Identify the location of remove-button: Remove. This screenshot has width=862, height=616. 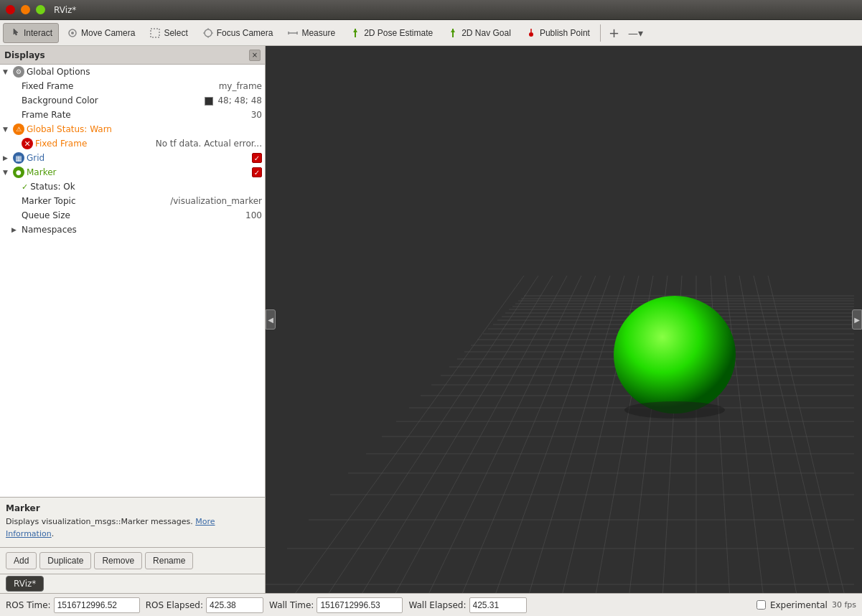
(118, 561).